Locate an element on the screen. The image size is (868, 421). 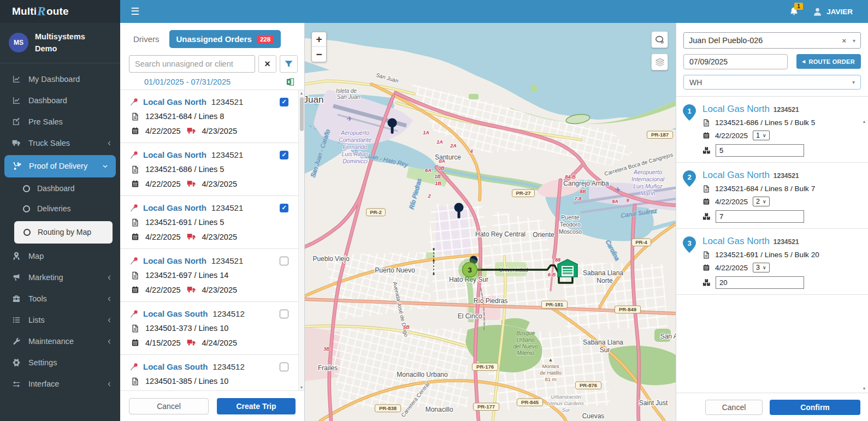
stop-sequence-value: 2 is located at coordinates (758, 201).